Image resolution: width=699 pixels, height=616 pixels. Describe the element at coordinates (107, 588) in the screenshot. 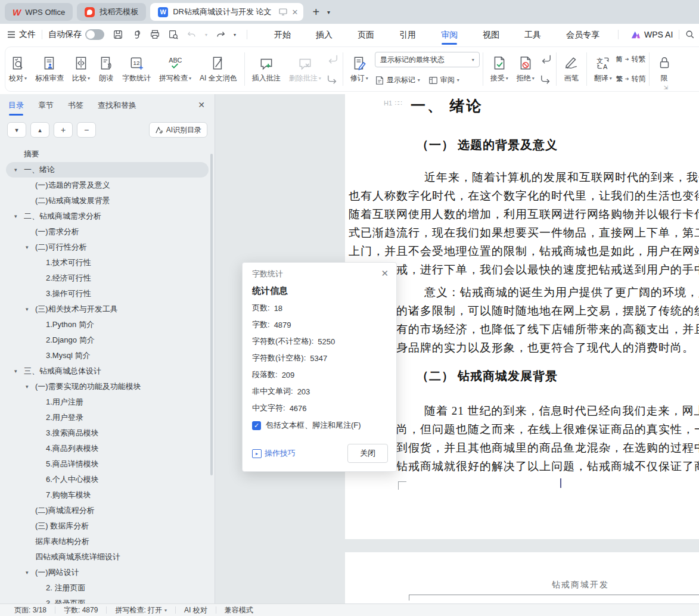

I see `toc-item: ▾ 2. 注册页面` at that location.